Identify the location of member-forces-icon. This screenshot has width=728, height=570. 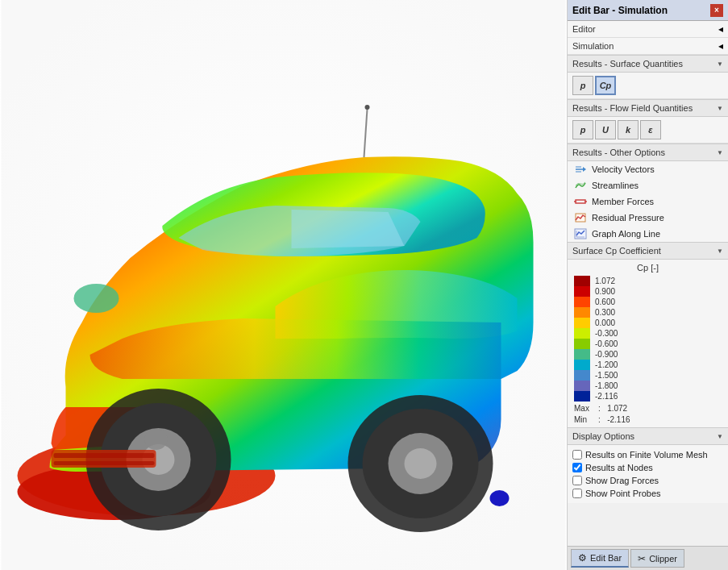
(580, 202).